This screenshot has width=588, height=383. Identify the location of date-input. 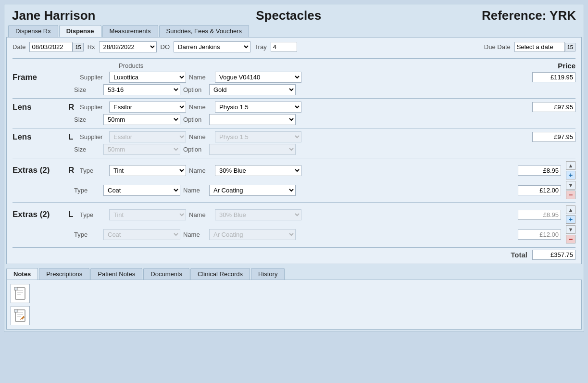
(51, 47).